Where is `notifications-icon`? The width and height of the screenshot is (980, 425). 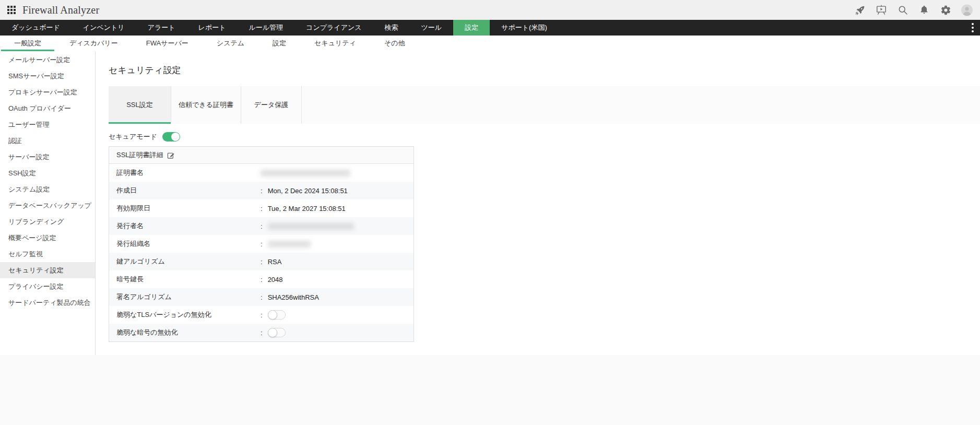
notifications-icon is located at coordinates (924, 10).